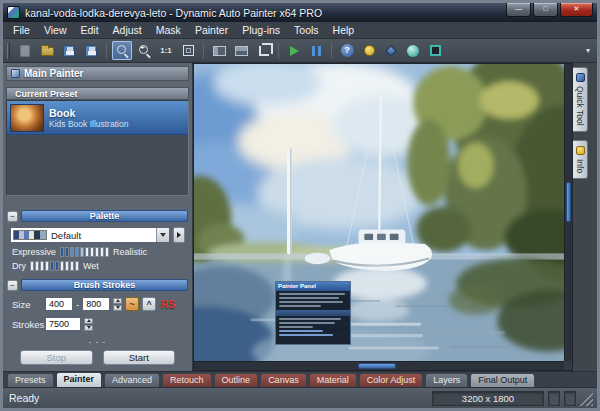 This screenshot has height=411, width=600. Describe the element at coordinates (98, 342) in the screenshot. I see `panel-resize-grip: - - -` at that location.